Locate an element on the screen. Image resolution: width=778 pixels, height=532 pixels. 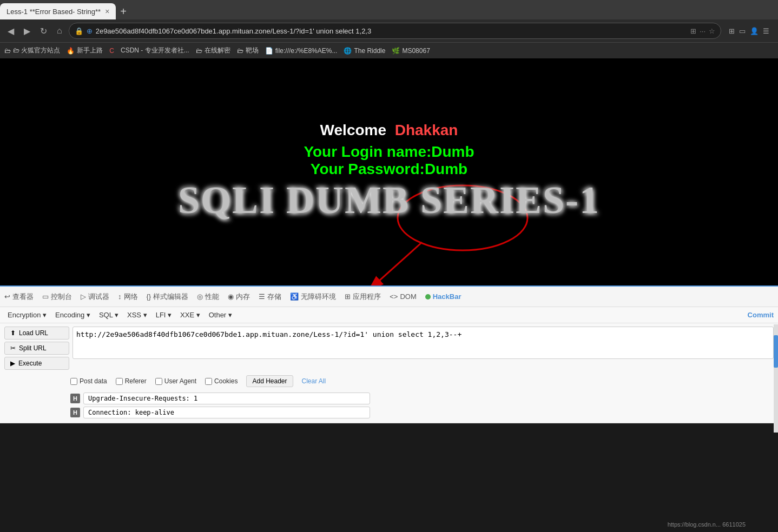
hackbar-body: ⬆ Load URL ✂ Split URL ▶ Execute http://… is located at coordinates (389, 348).